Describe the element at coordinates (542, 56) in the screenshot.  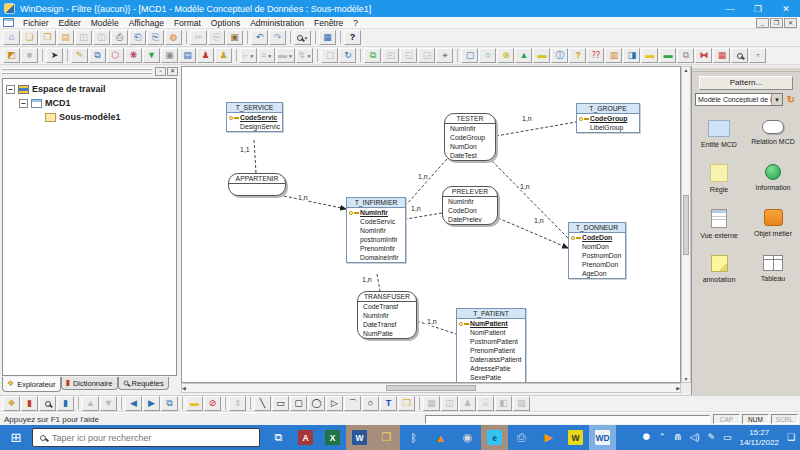
I see `label-tag-icon: ▬` at that location.